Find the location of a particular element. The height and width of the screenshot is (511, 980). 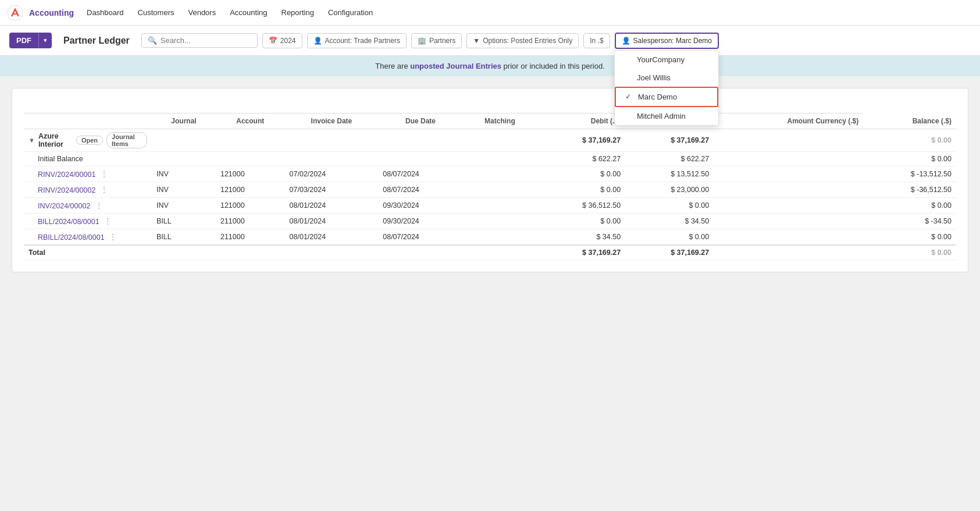

col-balance: Balance (.$) is located at coordinates (910, 121).